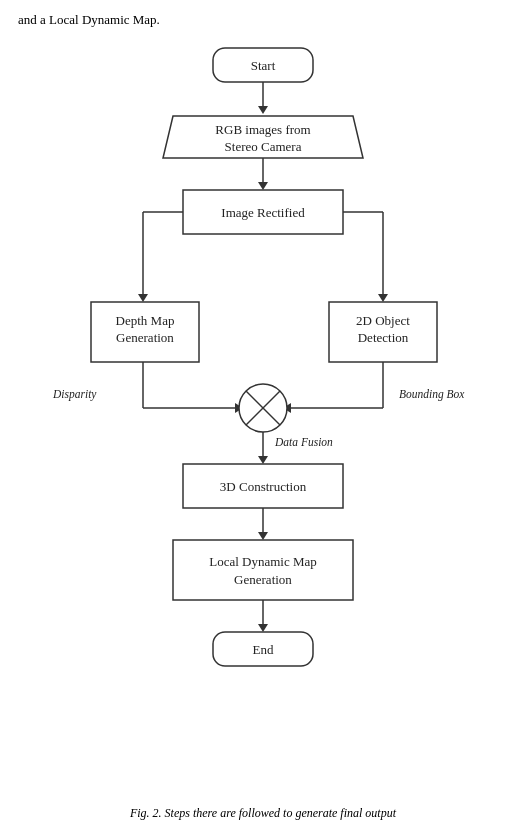 The width and height of the screenshot is (526, 826). What do you see at coordinates (384, 338) in the screenshot?
I see `object-detection-label-2: Detection` at bounding box center [384, 338].